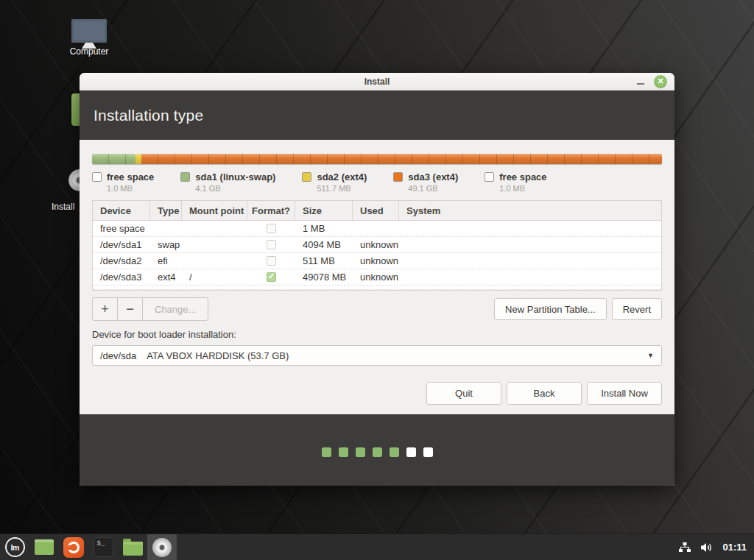 The height and width of the screenshot is (560, 754). What do you see at coordinates (166, 277) in the screenshot?
I see `cell-type: ext4` at bounding box center [166, 277].